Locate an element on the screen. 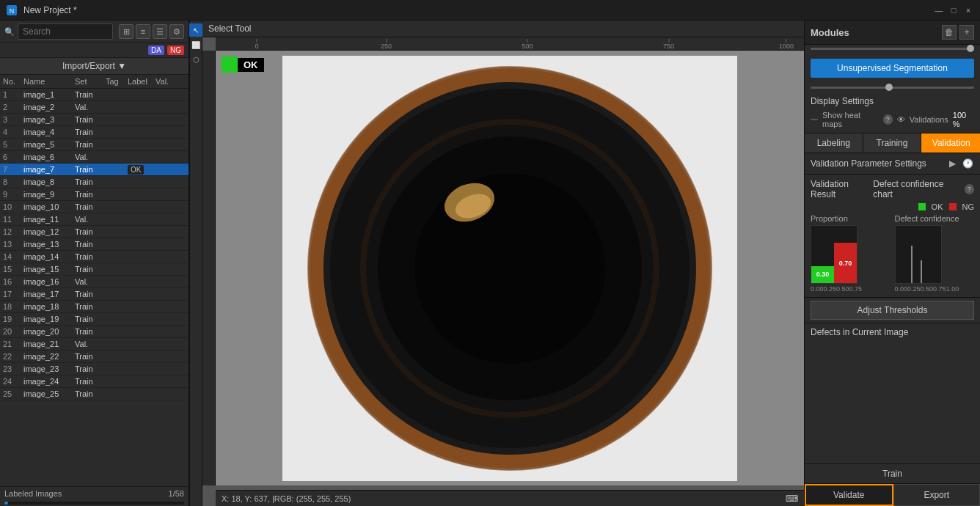 This screenshot has width=980, height=506. modules-actions: 🗑 + is located at coordinates (958, 32).